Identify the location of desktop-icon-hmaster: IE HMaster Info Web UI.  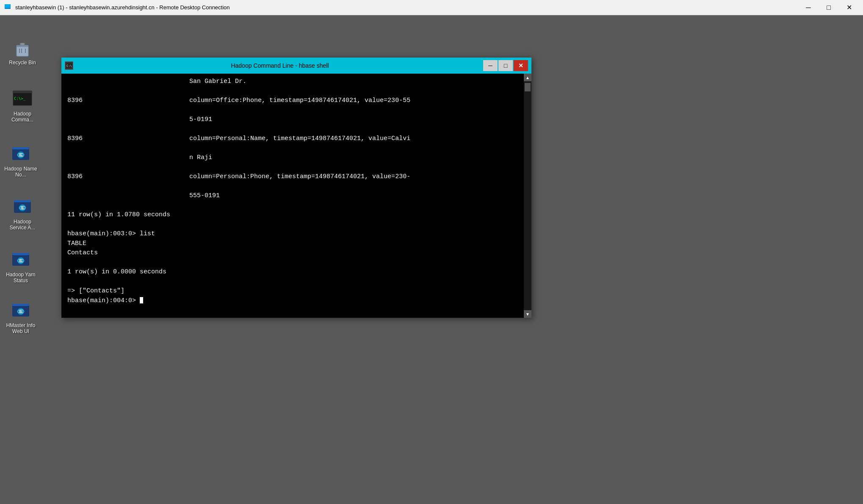
(21, 317).